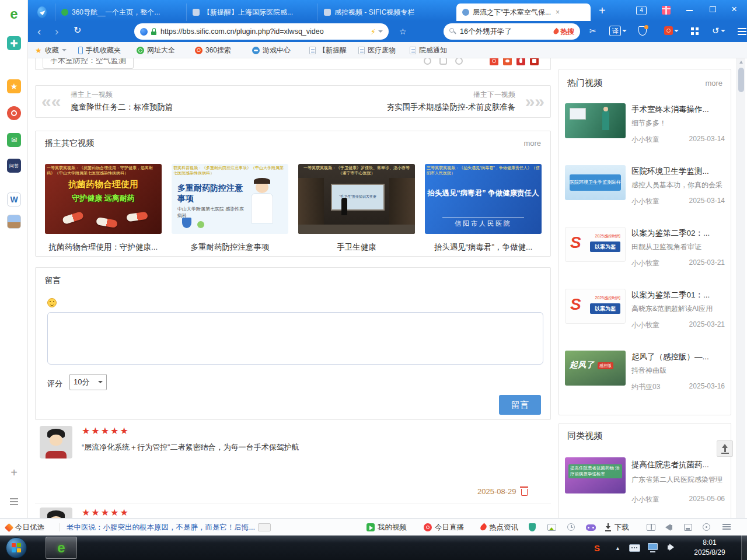  I want to click on bookmark-infection-notice: 院感通知, so click(428, 50).